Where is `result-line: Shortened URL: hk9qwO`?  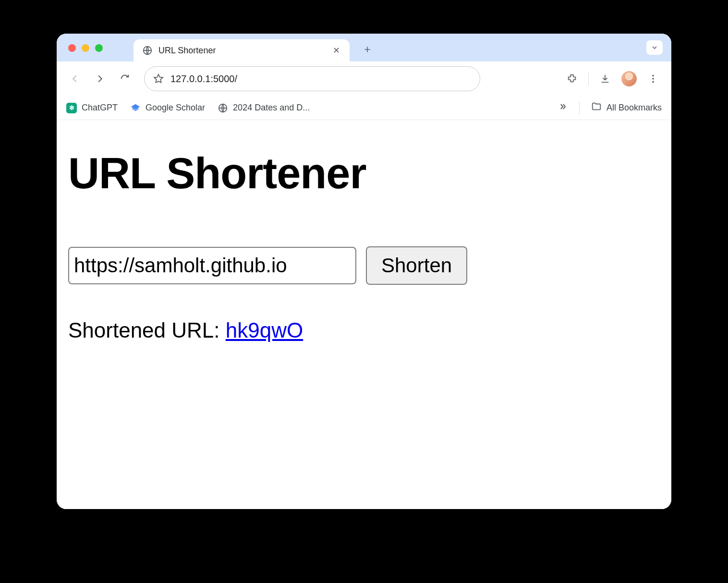
result-line: Shortened URL: hk9qwO is located at coordinates (364, 330).